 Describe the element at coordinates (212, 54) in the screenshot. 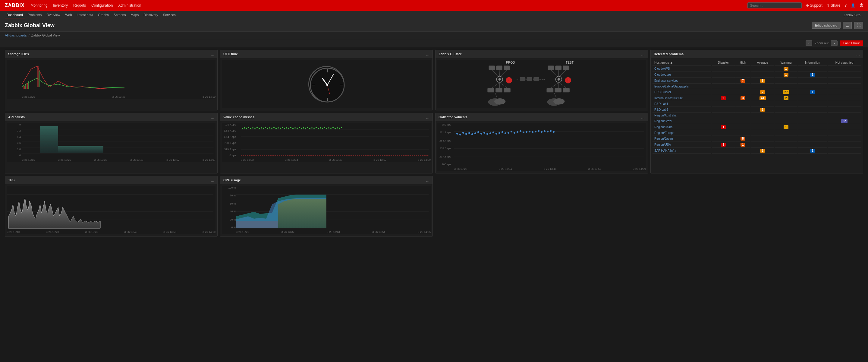

I see `widget-menu-storage-iops: ...` at that location.